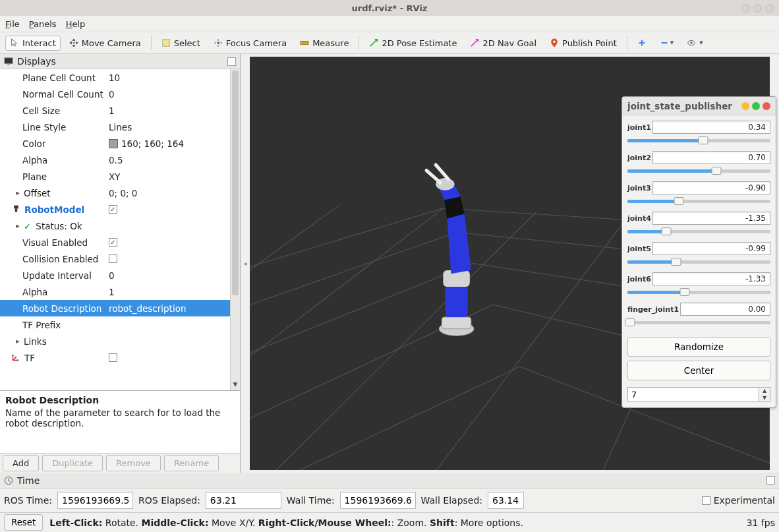 The image size is (779, 532). I want to click on joint-state-publisher-window: joint_state_publisher joint1 0.34 joint2…, so click(699, 252).